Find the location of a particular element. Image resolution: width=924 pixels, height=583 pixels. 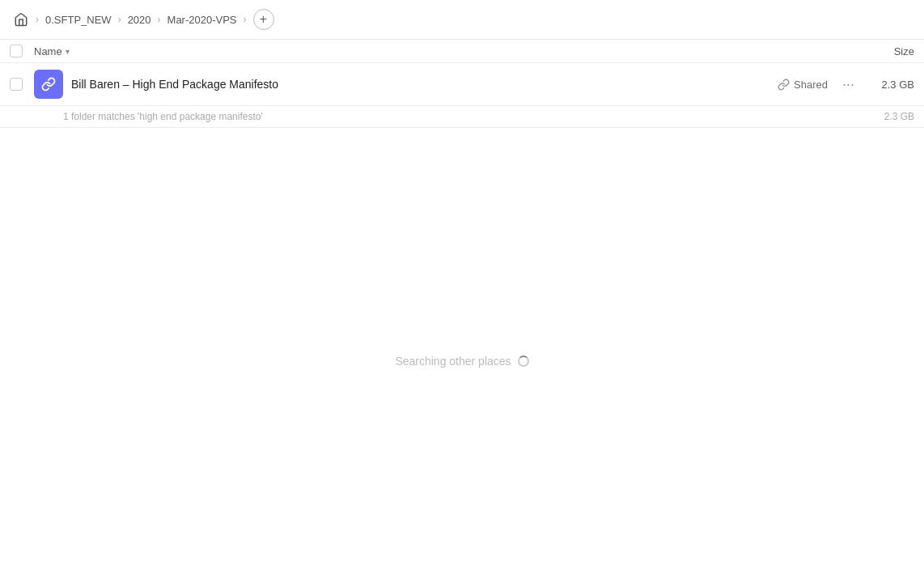

name-column-header: Name ▾ is located at coordinates (442, 52).